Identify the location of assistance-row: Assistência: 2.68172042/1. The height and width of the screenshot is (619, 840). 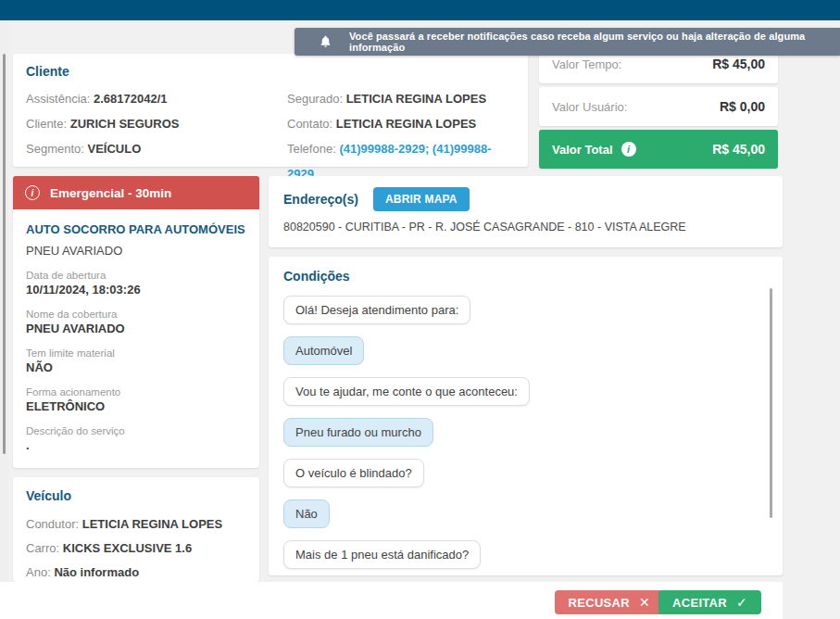
(157, 98).